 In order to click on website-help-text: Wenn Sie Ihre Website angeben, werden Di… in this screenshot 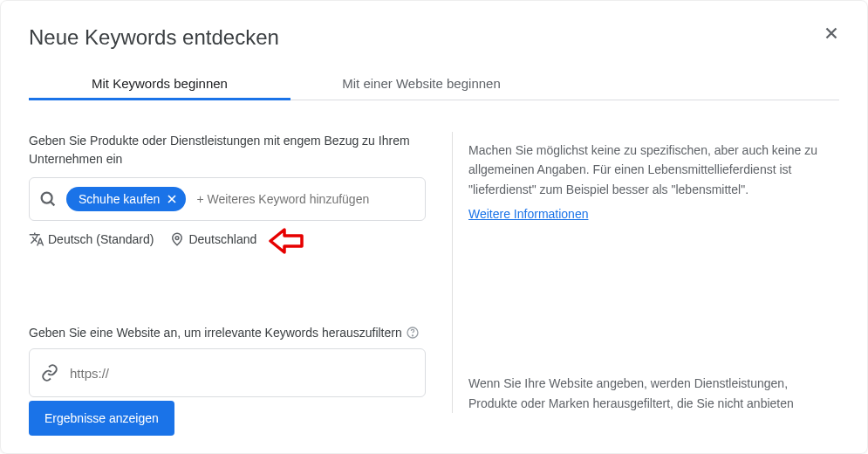, I will do `click(654, 393)`.